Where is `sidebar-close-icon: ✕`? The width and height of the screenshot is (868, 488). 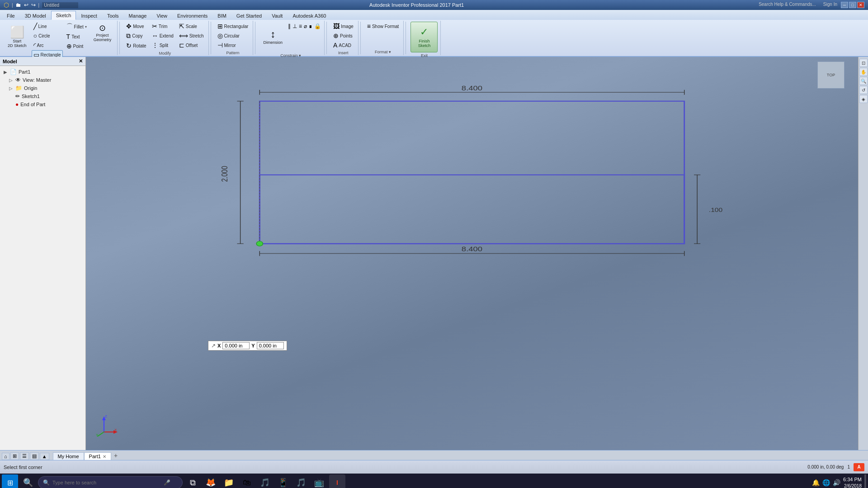 sidebar-close-icon: ✕ is located at coordinates (80, 61).